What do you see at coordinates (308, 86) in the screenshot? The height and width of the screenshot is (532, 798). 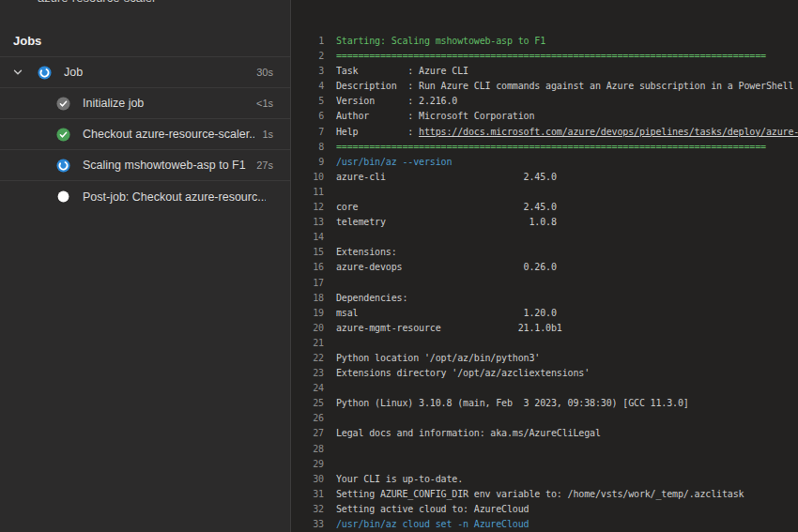 I see `log-line-number: 4` at bounding box center [308, 86].